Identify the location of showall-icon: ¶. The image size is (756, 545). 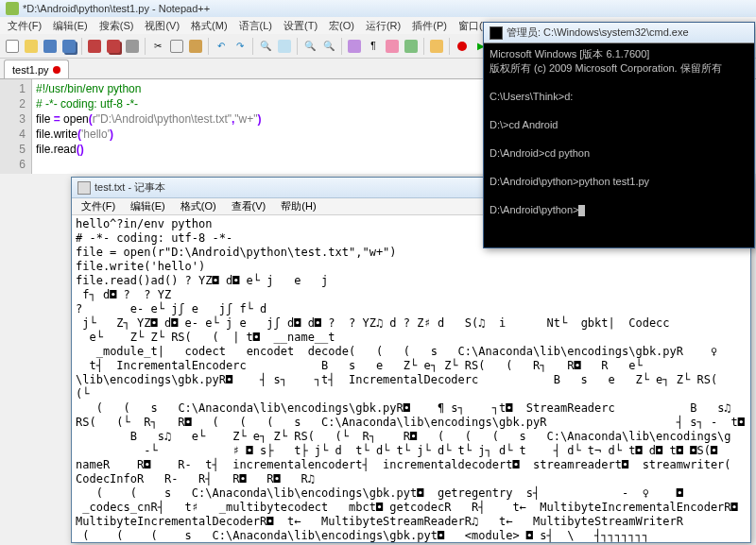
(373, 46).